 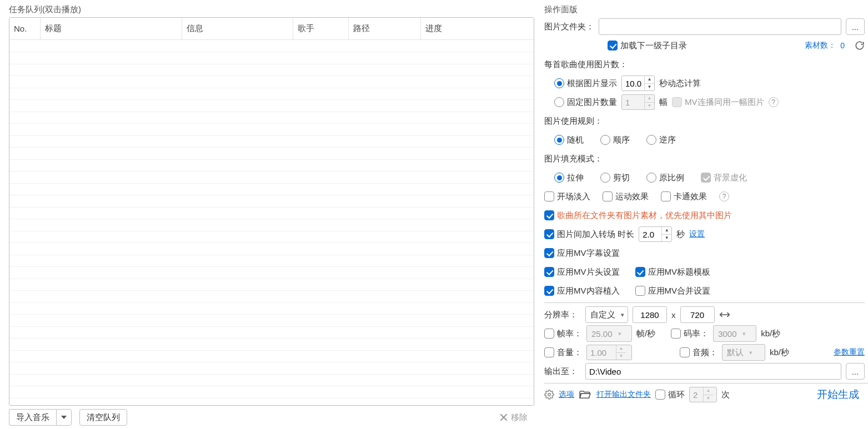 I want to click on image-folder-input, so click(x=720, y=27).